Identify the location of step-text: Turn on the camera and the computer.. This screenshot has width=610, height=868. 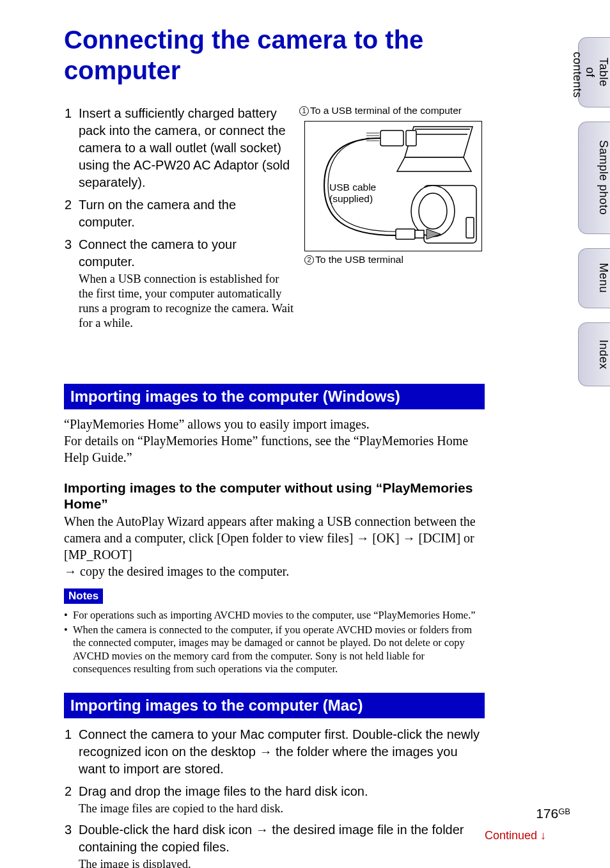
(187, 214).